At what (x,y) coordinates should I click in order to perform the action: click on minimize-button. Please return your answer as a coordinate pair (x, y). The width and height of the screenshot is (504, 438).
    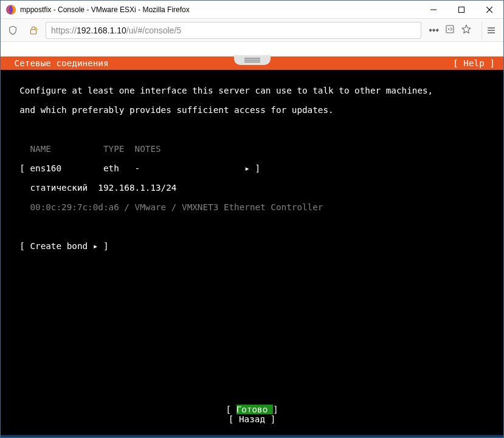
    Looking at the image, I should click on (433, 10).